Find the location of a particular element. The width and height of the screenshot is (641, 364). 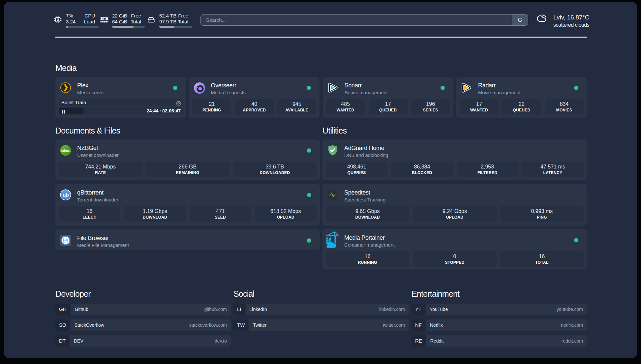

svg-text: nzbget is located at coordinates (66, 151).